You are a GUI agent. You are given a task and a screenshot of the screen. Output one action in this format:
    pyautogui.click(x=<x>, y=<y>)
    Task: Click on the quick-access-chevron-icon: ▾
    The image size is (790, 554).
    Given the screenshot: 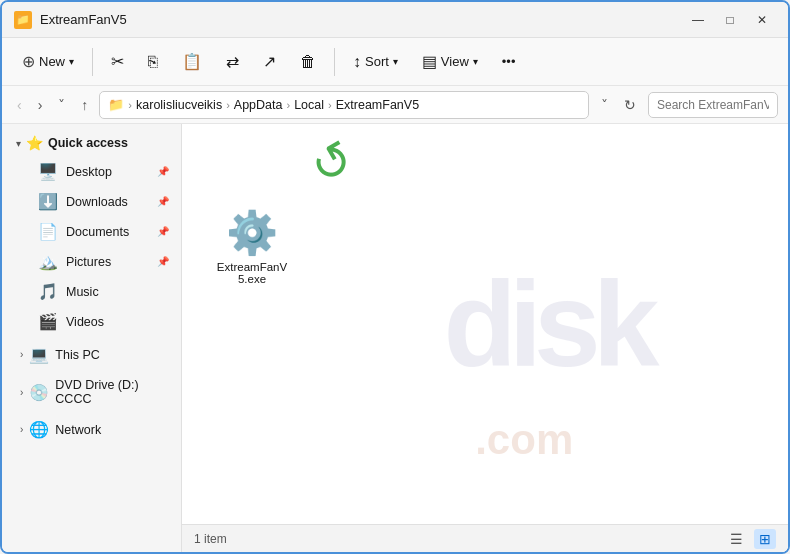 What is the action you would take?
    pyautogui.click(x=18, y=144)
    